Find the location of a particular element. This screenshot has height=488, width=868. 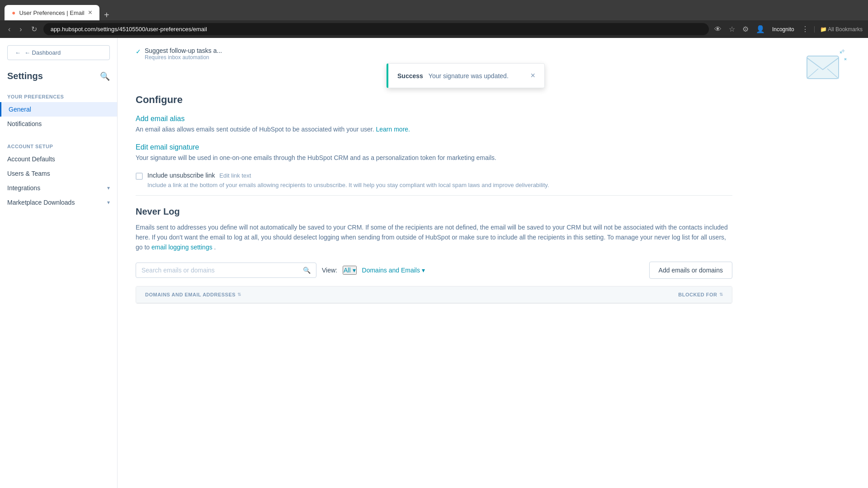

sidebar-item-notifications: Notifications is located at coordinates (59, 124).